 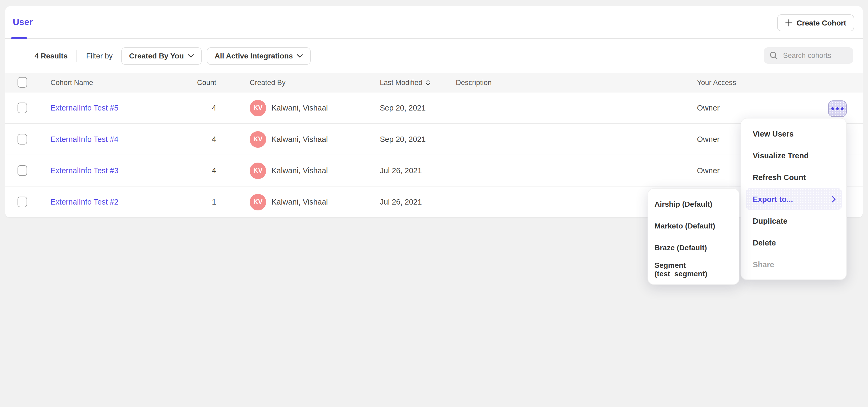 What do you see at coordinates (23, 22) in the screenshot?
I see `tab-user-label: User` at bounding box center [23, 22].